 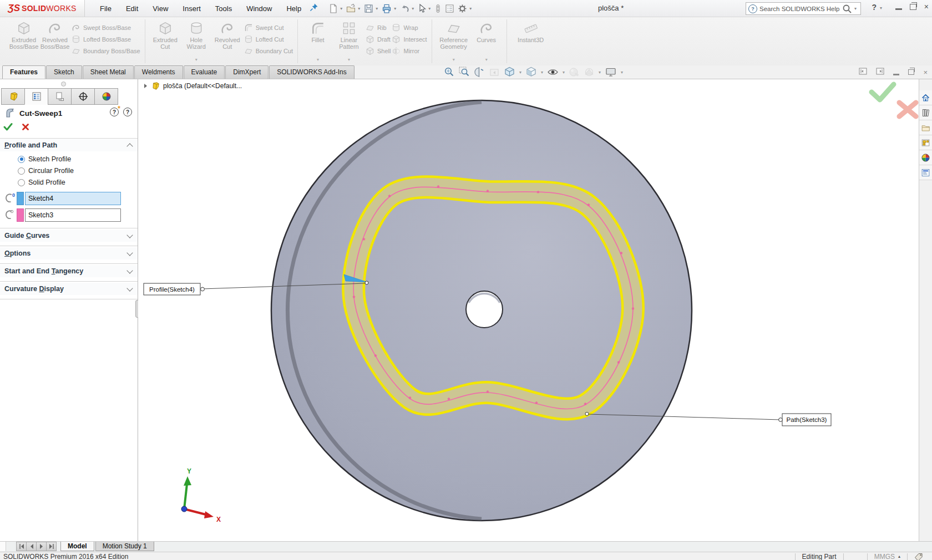 I want to click on undo-button, so click(x=405, y=9).